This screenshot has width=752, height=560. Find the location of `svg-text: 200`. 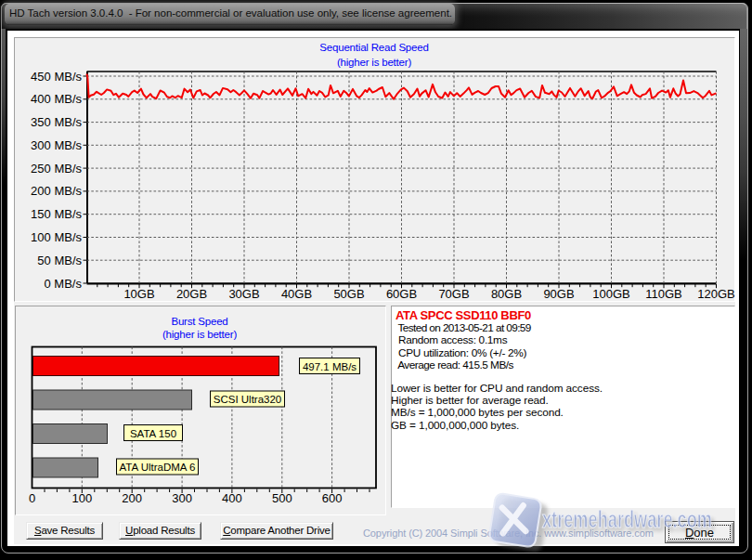

svg-text: 200 is located at coordinates (132, 498).